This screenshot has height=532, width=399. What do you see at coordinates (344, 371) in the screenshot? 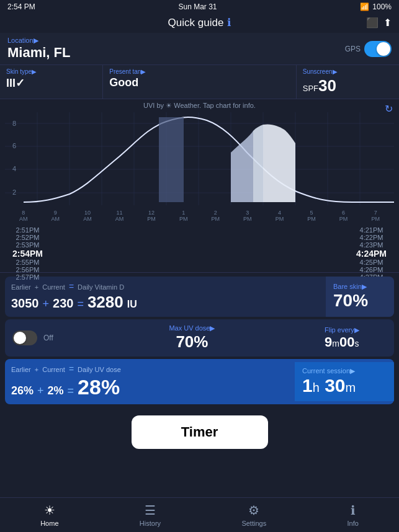
I see `session-label: Current session▶` at bounding box center [344, 371].